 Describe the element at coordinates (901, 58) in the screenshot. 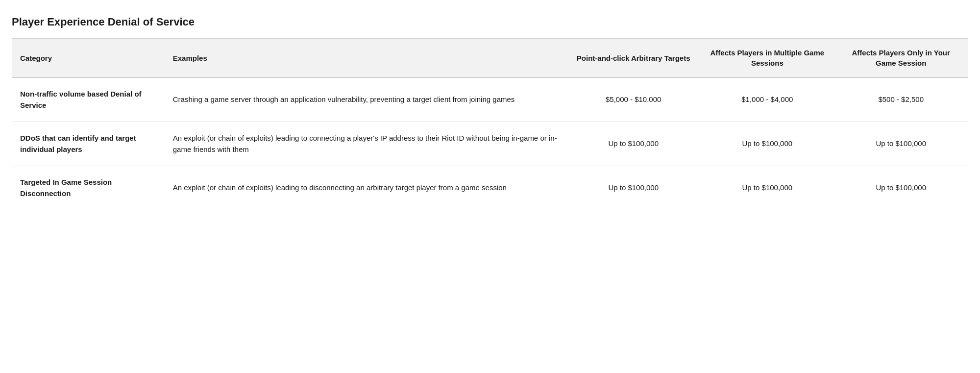

I see `header-only: Affects Players Only in Your Game Sessio…` at that location.